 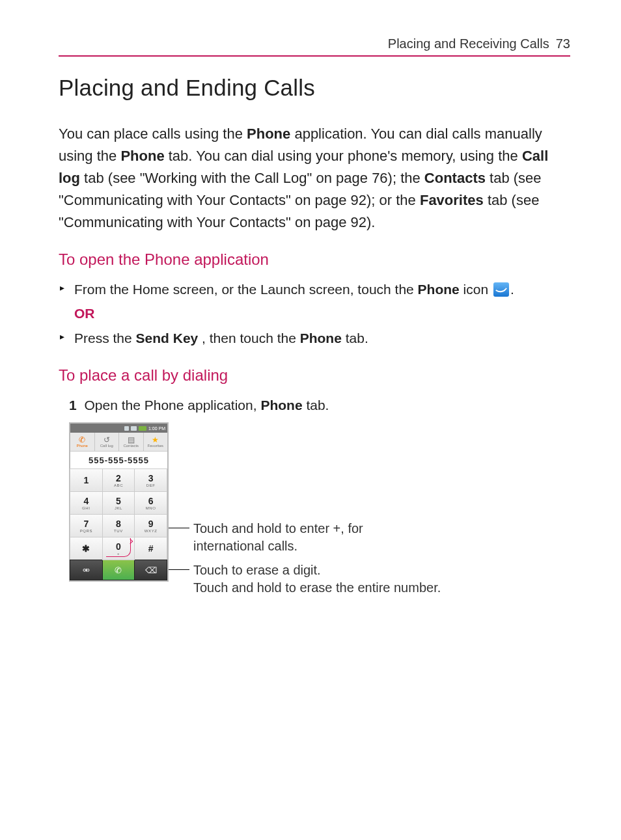 What do you see at coordinates (314, 260) in the screenshot?
I see `section-heading-open-phone: To open the Phone application` at bounding box center [314, 260].